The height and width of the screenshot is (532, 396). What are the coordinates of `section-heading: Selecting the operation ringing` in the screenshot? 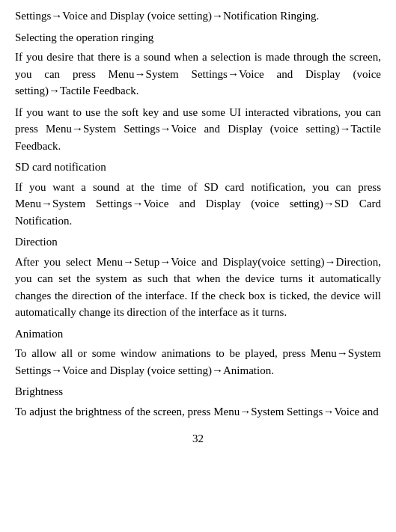 It's located at (198, 37).